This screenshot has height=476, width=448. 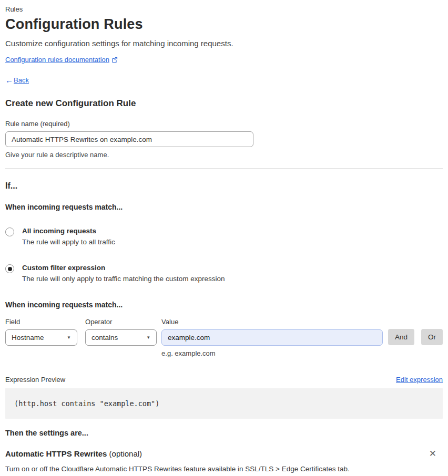 I want to click on radio-custom-filter-expression: Custom filter expression The rule will o…, so click(x=224, y=273).